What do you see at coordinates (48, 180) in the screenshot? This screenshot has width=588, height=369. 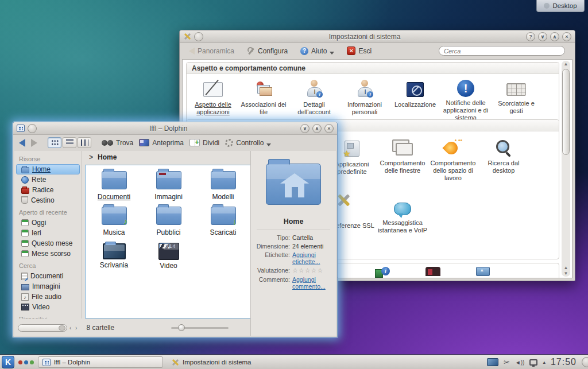 I see `sidebar-item: Rete` at bounding box center [48, 180].